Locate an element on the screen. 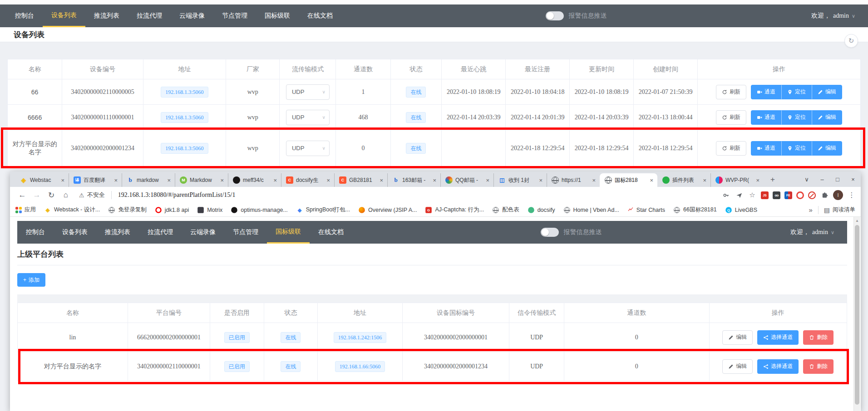 Image resolution: width=868 pixels, height=411 pixels. reading-list-button: ▤阅读清单 is located at coordinates (840, 210).